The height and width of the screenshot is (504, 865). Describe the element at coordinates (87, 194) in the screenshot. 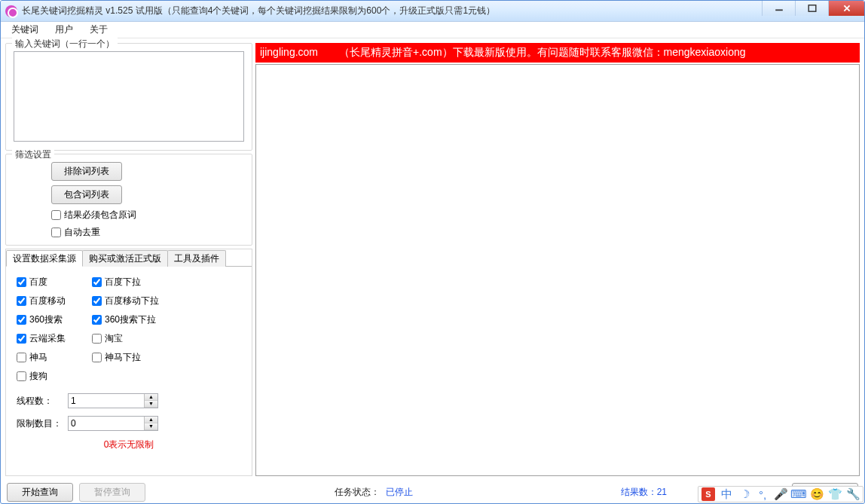

I see `include-list-button: 包含词列表` at that location.